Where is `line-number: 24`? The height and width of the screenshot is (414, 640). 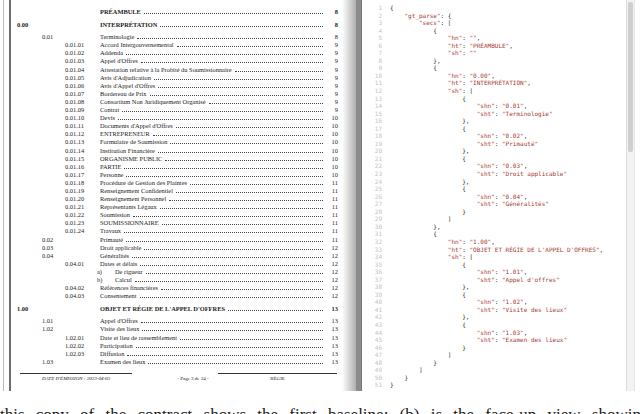 line-number: 24 is located at coordinates (379, 182).